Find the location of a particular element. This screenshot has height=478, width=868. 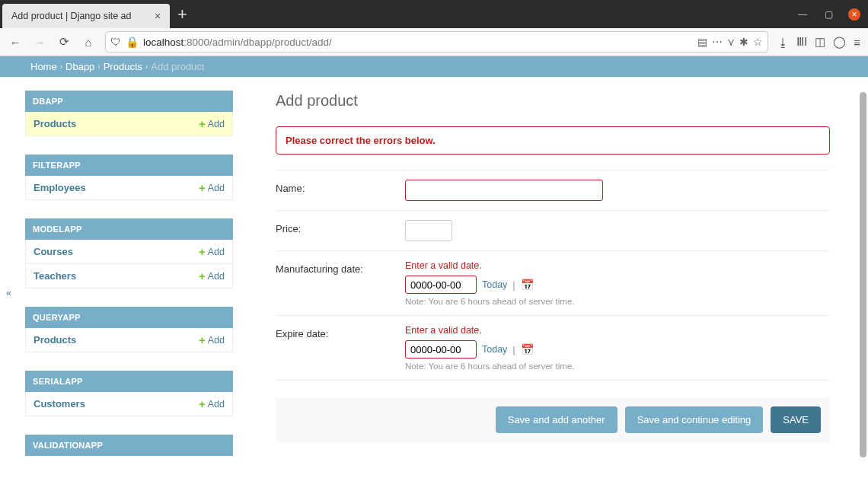

field-row-exp-date: Expire date: Enter a valid date. Today |… is located at coordinates (553, 349).